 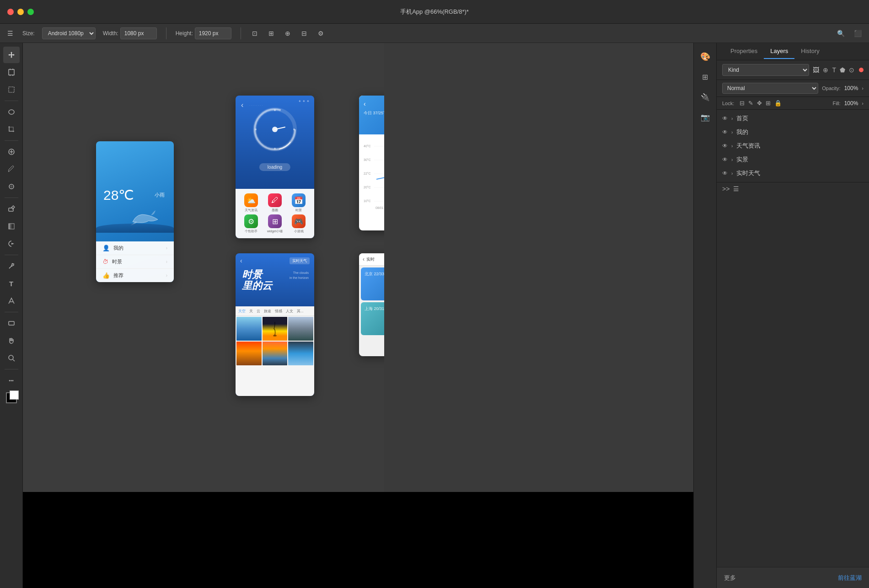 I want to click on lock-pixels-icon: ✎, so click(x=751, y=103).